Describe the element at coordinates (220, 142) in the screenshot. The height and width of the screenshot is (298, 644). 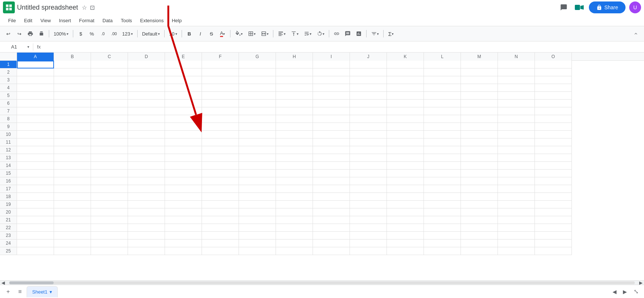
I see `cell-F11` at that location.